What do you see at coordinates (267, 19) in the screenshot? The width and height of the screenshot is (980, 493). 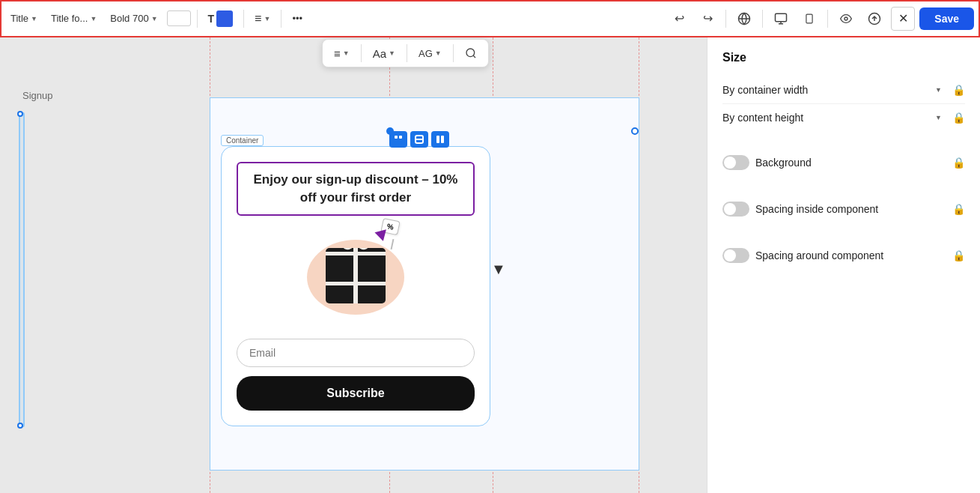 I see `align-chevron-icon: ▼` at bounding box center [267, 19].